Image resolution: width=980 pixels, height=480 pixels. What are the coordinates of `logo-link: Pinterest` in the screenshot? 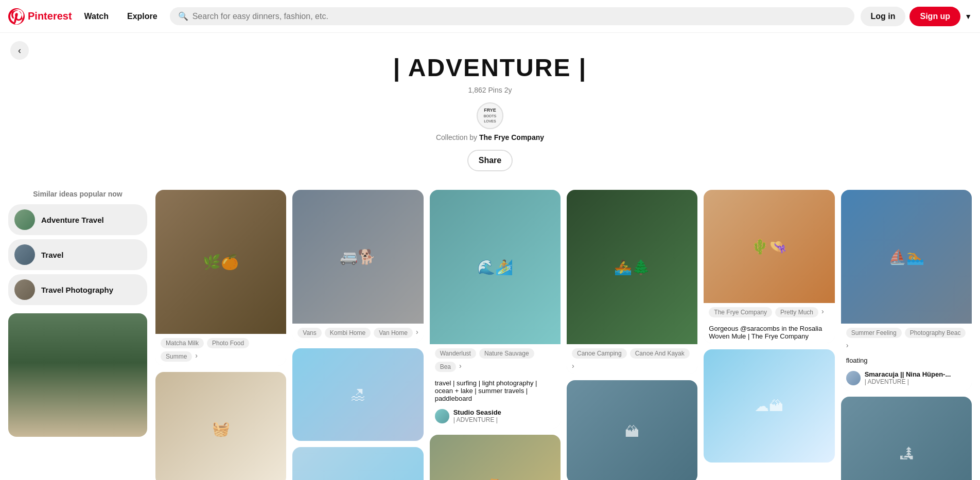 It's located at (40, 16).